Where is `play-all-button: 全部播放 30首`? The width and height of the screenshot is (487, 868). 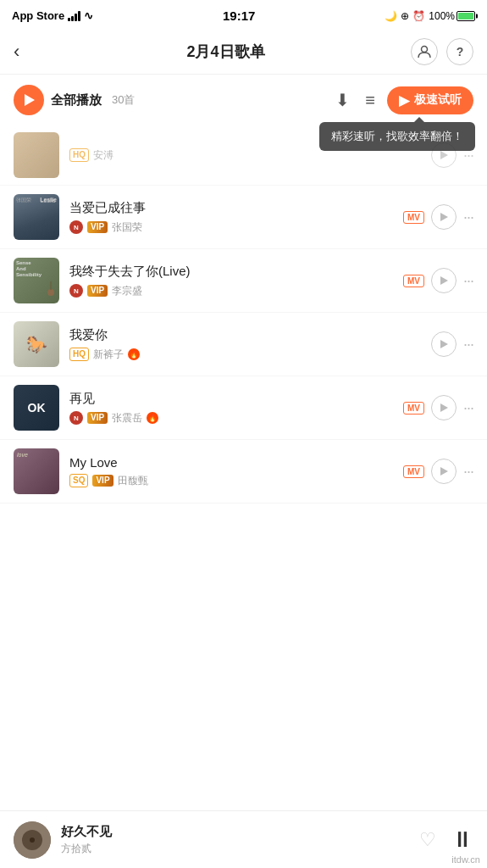
play-all-button: 全部播放 30首 is located at coordinates (75, 100).